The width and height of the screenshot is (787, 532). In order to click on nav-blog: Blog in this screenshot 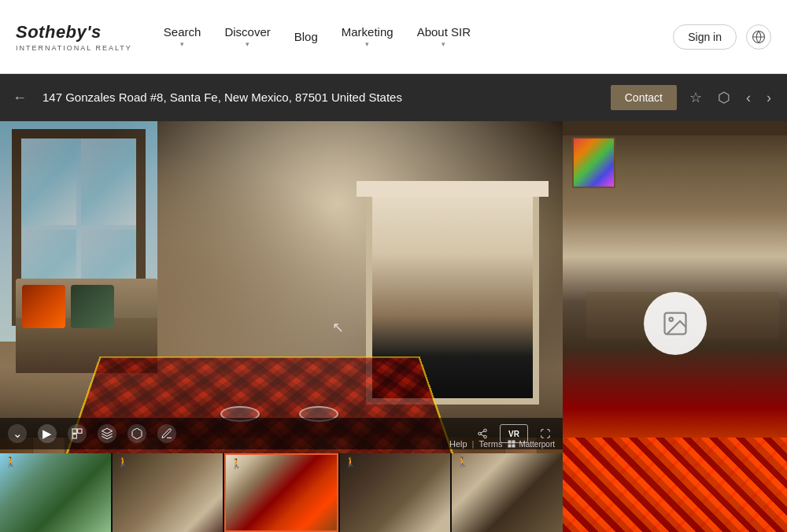, I will do `click(306, 36)`.